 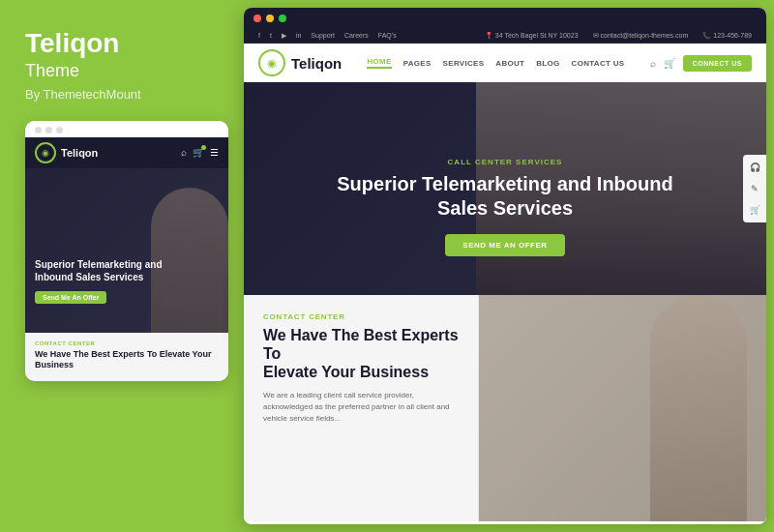 What do you see at coordinates (598, 64) in the screenshot?
I see `nav-contact: CONTACT US` at bounding box center [598, 64].